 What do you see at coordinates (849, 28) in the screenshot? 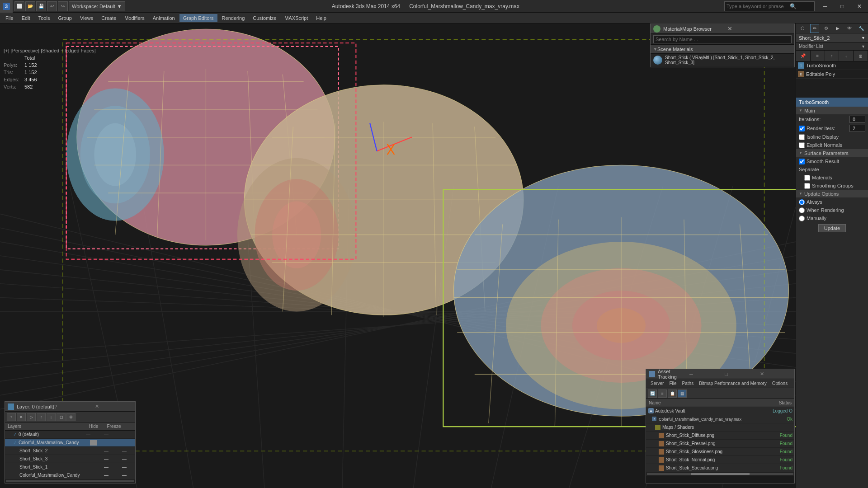
I see `display-icon: 👁` at bounding box center [849, 28].